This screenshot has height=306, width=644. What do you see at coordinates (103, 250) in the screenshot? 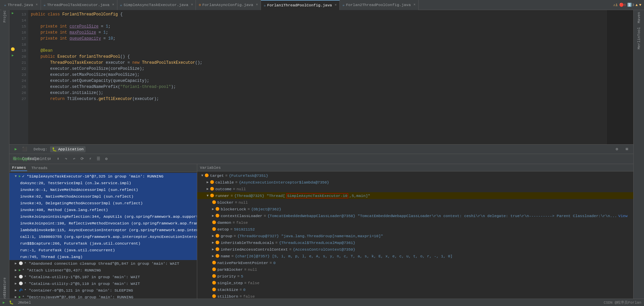
I see `frame-run-1: run:-1, FutureTask (java.util.concurrent…` at bounding box center [103, 250].